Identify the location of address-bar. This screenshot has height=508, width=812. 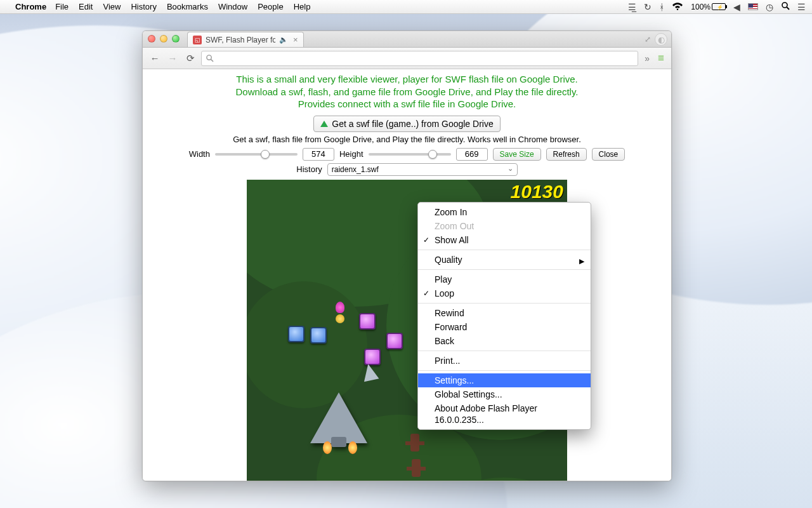
(420, 58).